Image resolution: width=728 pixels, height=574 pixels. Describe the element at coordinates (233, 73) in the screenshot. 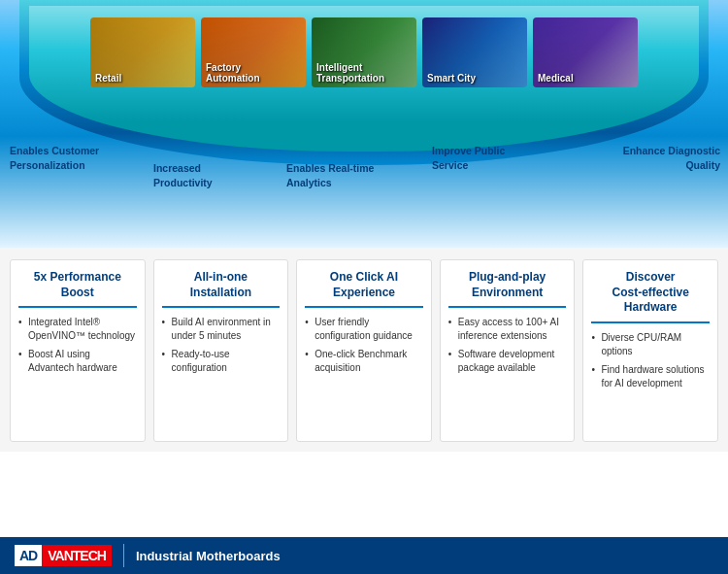

I see `panel-factory-label: FactoryAutomation` at that location.